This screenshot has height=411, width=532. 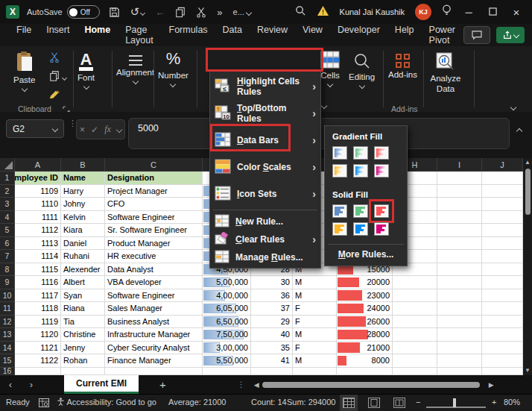 What do you see at coordinates (374, 403) in the screenshot?
I see `page-layout-view-icon` at bounding box center [374, 403].